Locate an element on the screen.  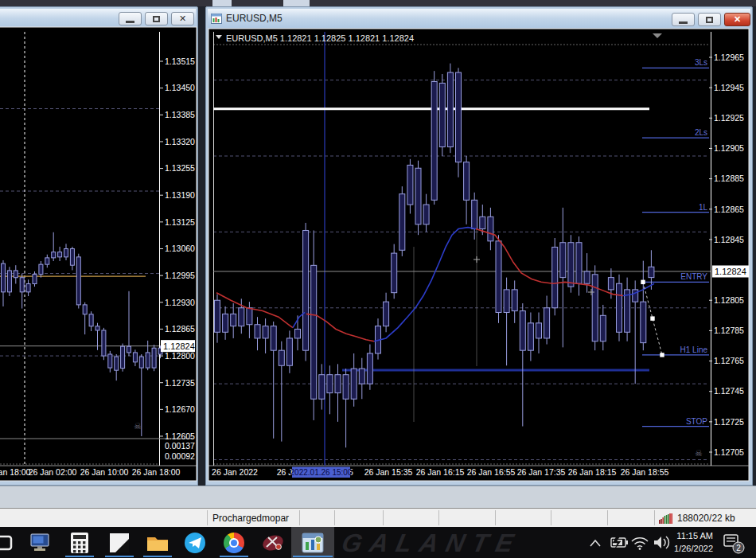
price-label: 1.12845 is located at coordinates (729, 240).